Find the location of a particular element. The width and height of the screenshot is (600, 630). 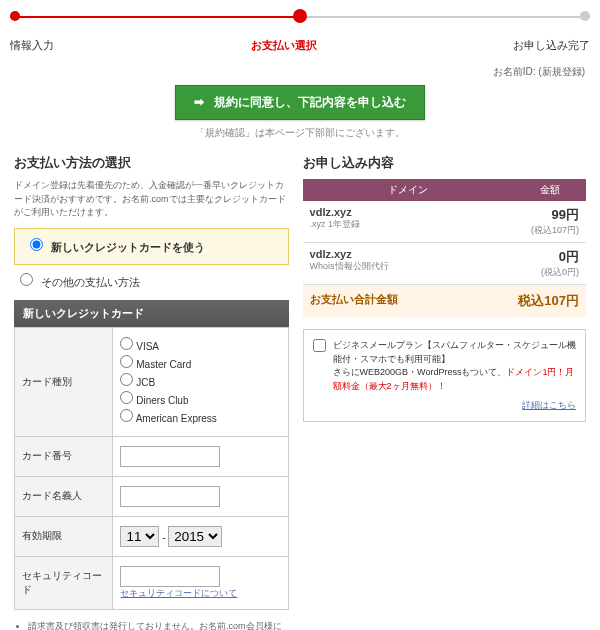

progress-label-1: 情報入力 is located at coordinates (32, 46).